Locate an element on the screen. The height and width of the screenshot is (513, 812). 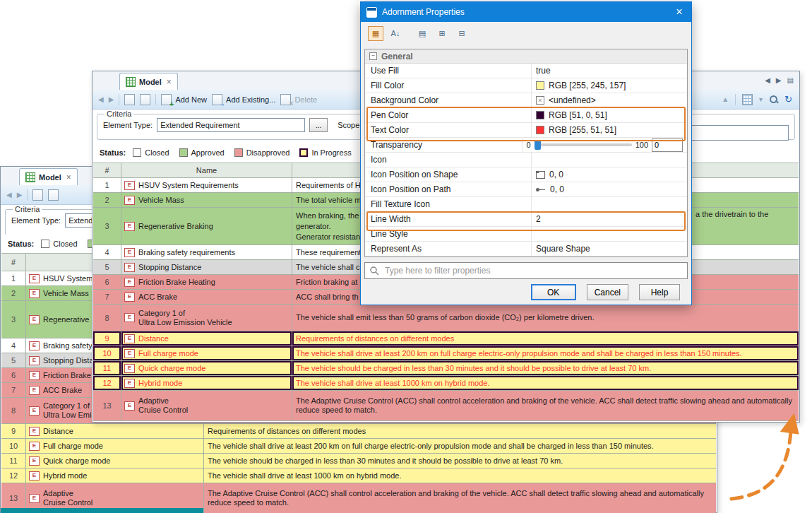
row-number: 12 is located at coordinates (107, 383).